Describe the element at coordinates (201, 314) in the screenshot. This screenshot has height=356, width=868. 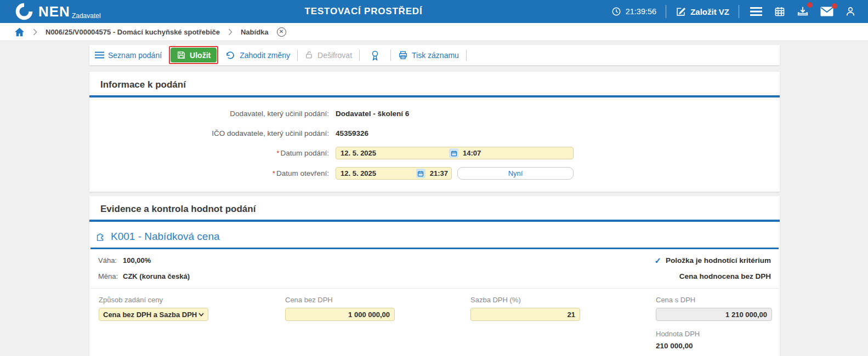
I see `chevron-down-icon` at that location.